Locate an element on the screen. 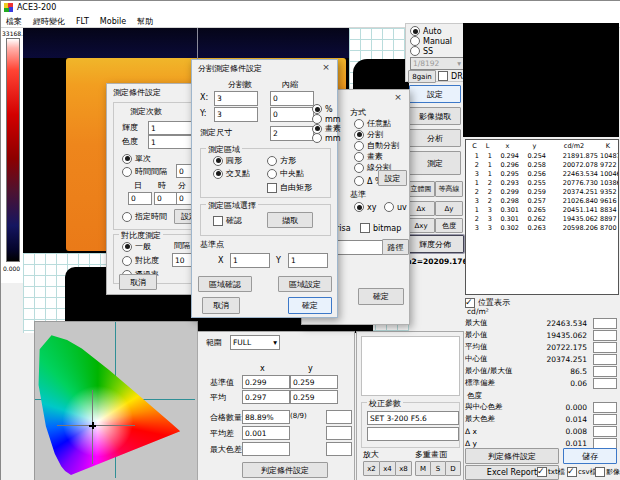 Image resolution: width=620 pixels, height=480 pixels. avg-y-field: 0.259 is located at coordinates (314, 397).